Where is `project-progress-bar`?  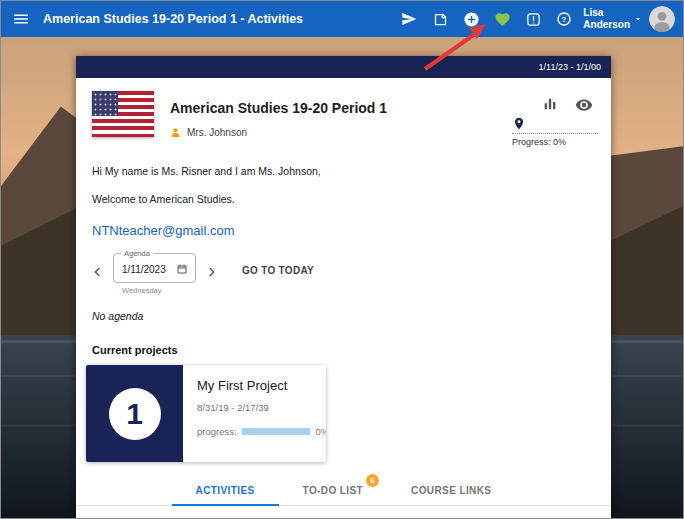 project-progress-bar is located at coordinates (276, 432).